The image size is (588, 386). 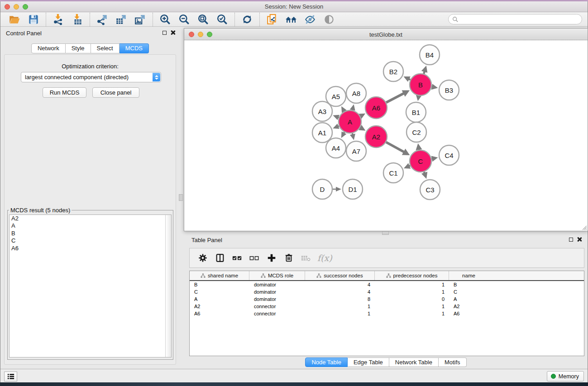 What do you see at coordinates (571, 240) in the screenshot?
I see `float-table-panel-icon` at bounding box center [571, 240].